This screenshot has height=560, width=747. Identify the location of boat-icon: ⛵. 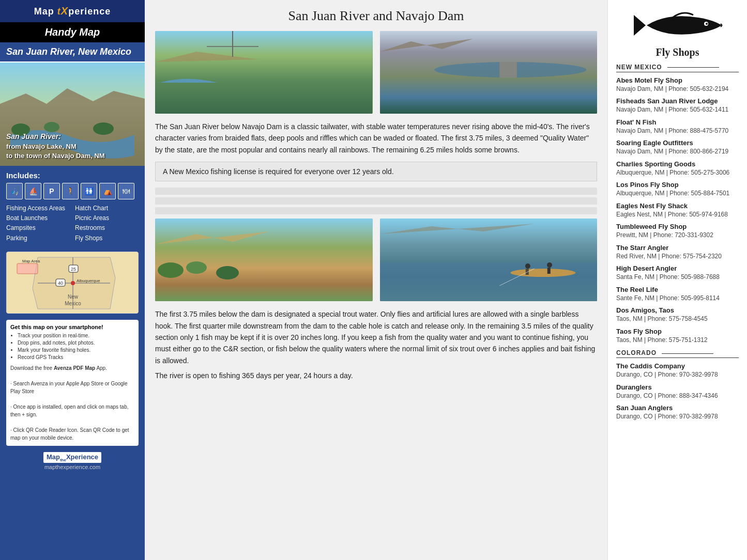
(33, 191).